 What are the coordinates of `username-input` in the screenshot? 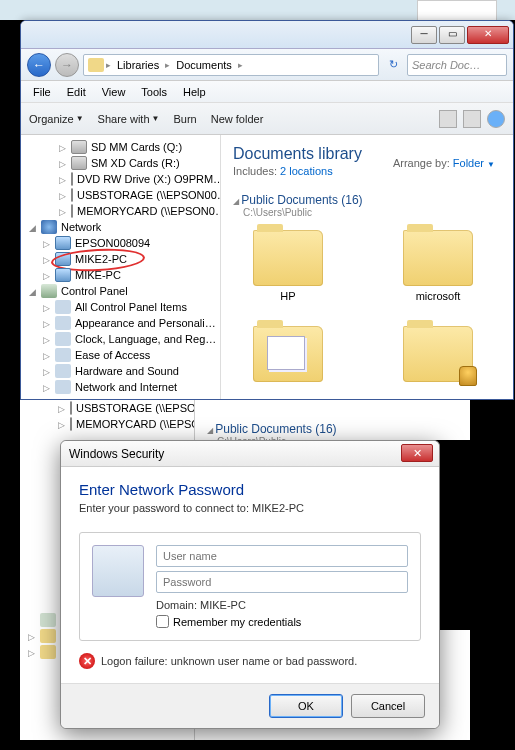 It's located at (282, 556).